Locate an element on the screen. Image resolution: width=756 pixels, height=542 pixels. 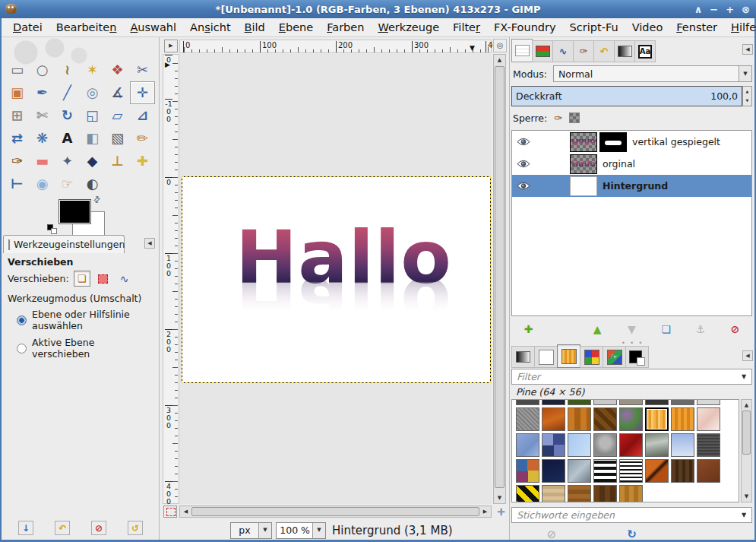
vertical-ruler: ▶ 0 -100 0 100 200 300 400 is located at coordinates (171, 279).